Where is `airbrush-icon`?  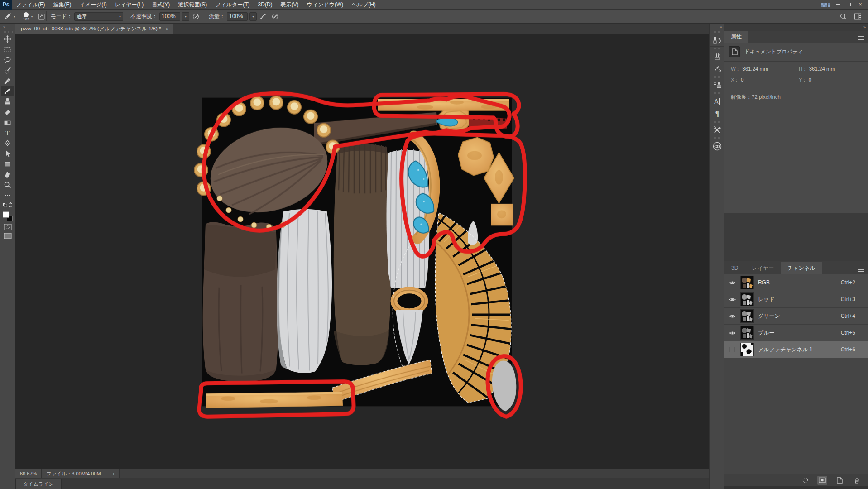
airbrush-icon is located at coordinates (264, 16).